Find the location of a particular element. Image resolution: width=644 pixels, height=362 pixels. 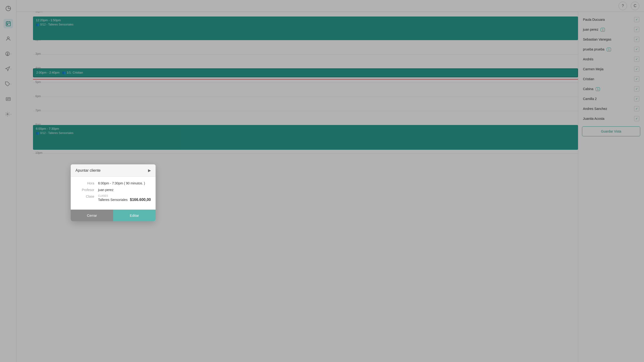

modal-profesor-value: juan perez is located at coordinates (124, 190).